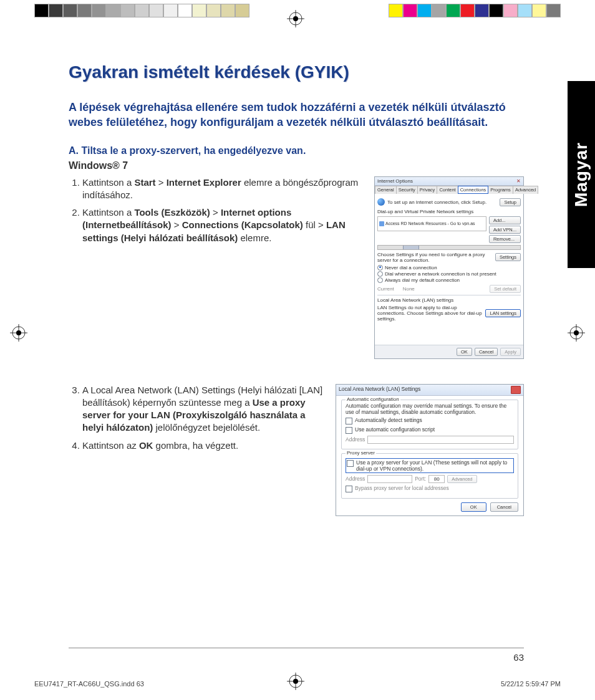  What do you see at coordinates (380, 280) in the screenshot?
I see `radio-always-dial` at bounding box center [380, 280].